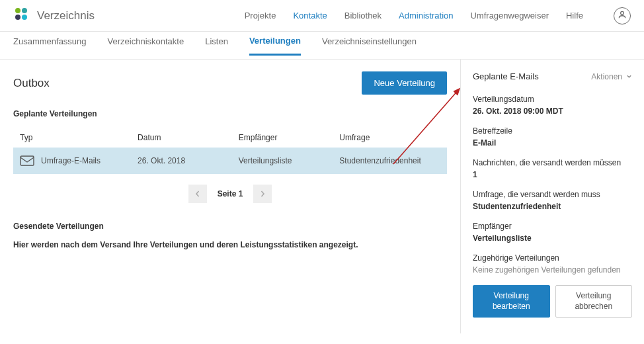 The height and width of the screenshot is (344, 644). Describe the element at coordinates (322, 16) in the screenshot. I see `top-bar: Verzeichnis Projekte Kontakte Bibliothek…` at that location.